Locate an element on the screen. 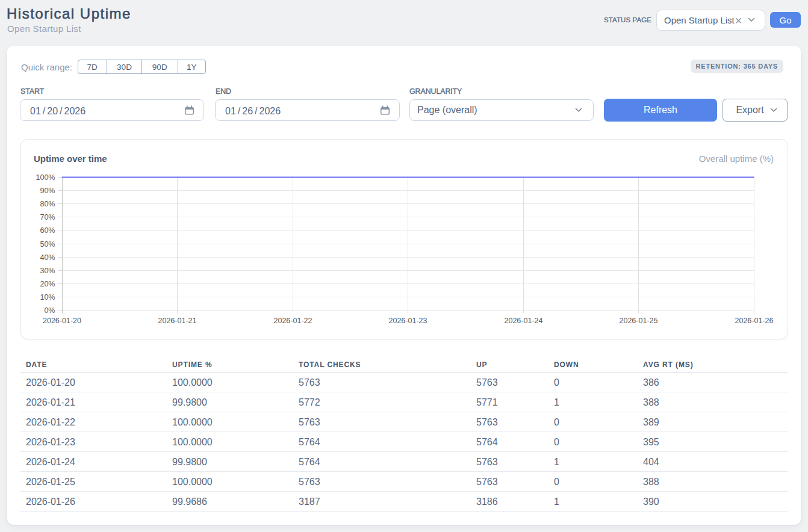 This screenshot has height=532, width=808. svg-text: 70% is located at coordinates (47, 217).